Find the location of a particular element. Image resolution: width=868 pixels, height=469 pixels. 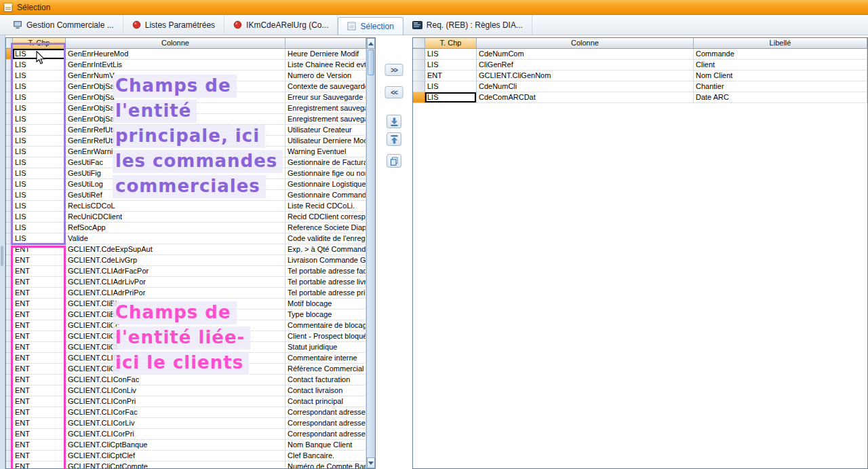

table-row: ENTGCLIENT.CliCptClefClef Bancaire. is located at coordinates (186, 456).